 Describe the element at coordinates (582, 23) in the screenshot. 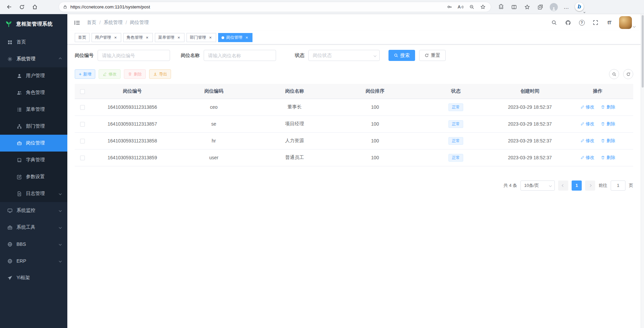

I see `help-icon: ?` at that location.